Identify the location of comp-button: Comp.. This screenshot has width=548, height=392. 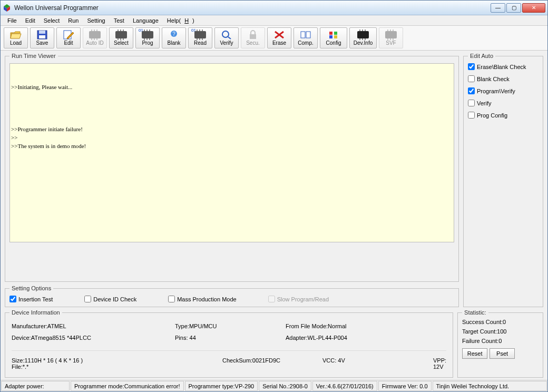
(306, 38).